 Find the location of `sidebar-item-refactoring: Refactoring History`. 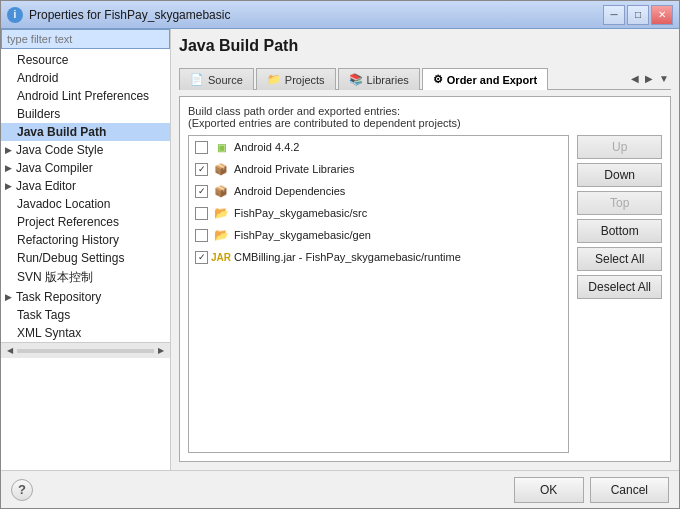

sidebar-item-refactoring: Refactoring History is located at coordinates (86, 240).